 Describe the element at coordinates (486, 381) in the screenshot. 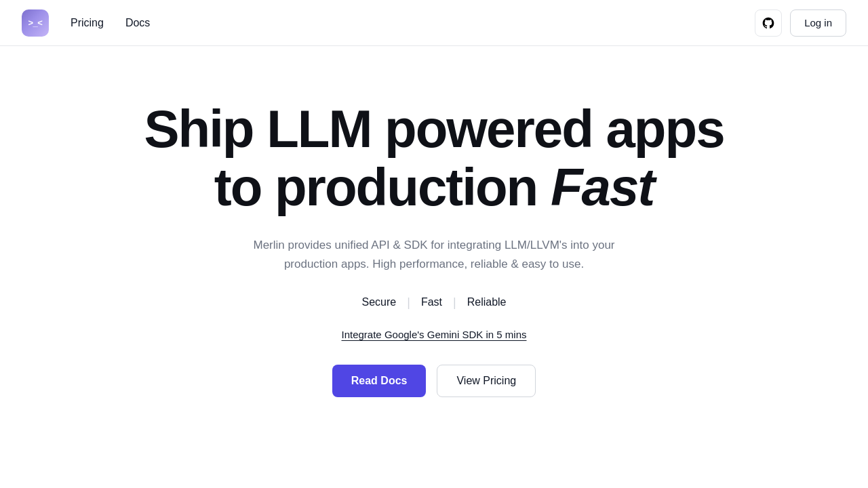

I see `view-pricing-button: View Pricing` at that location.